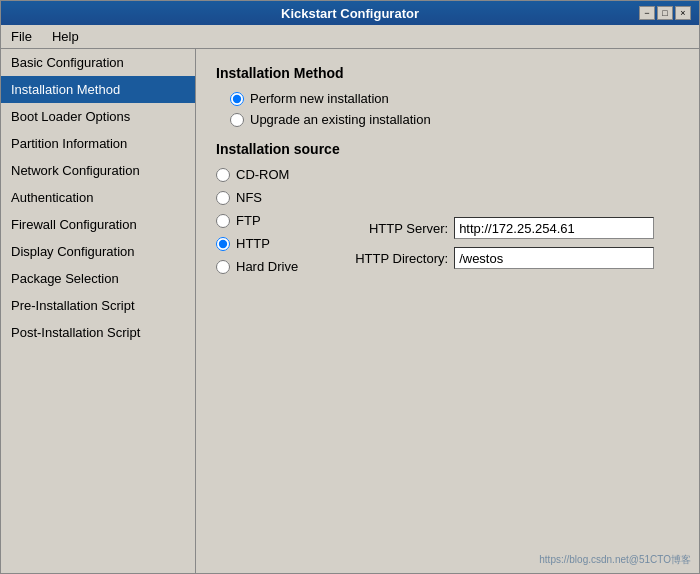 The width and height of the screenshot is (700, 574). I want to click on radio-http-input, so click(223, 244).